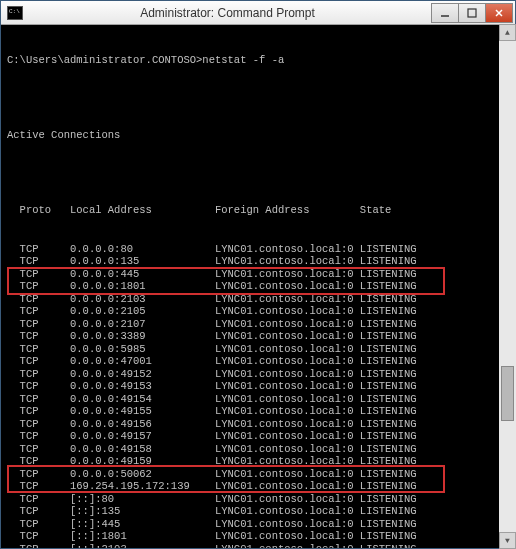 The width and height of the screenshot is (516, 549). What do you see at coordinates (258, 262) in the screenshot?
I see `table-row: TCP 0.0.0.0:135 LYNC01.contoso.local:0 L…` at bounding box center [258, 262].